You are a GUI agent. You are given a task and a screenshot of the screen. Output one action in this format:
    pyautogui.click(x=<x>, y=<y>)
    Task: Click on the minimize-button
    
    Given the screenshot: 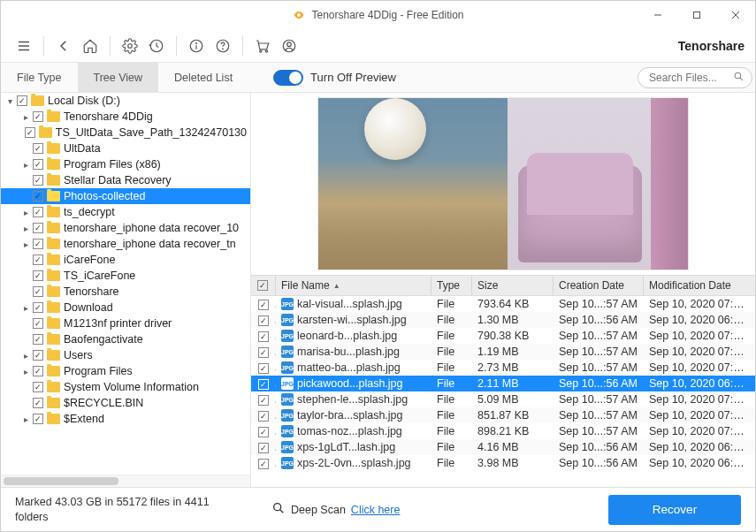 What is the action you would take?
    pyautogui.click(x=658, y=15)
    